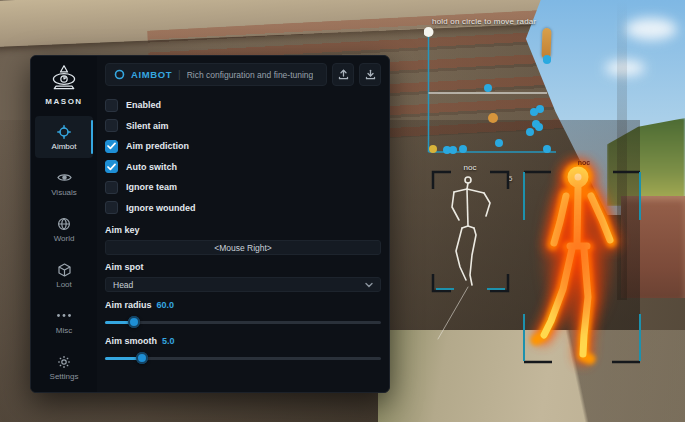 The width and height of the screenshot is (685, 422). Describe the element at coordinates (243, 146) in the screenshot. I see `toggle-aim-prediction: Aim prediction` at that location.